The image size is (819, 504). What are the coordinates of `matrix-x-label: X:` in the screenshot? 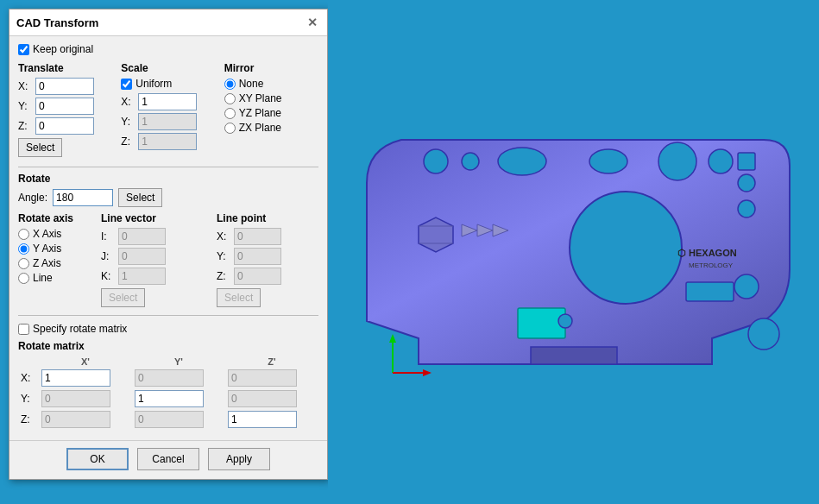 It's located at (28, 378).